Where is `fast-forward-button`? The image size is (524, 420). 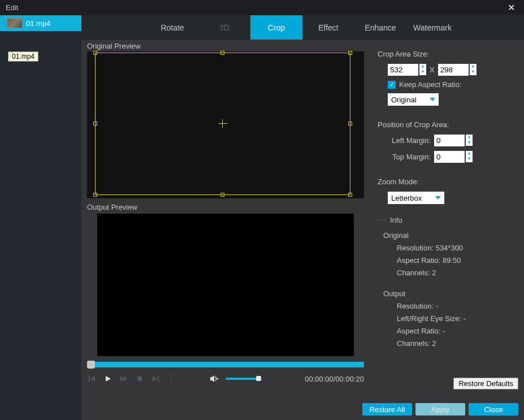 fast-forward-button is located at coordinates (124, 379).